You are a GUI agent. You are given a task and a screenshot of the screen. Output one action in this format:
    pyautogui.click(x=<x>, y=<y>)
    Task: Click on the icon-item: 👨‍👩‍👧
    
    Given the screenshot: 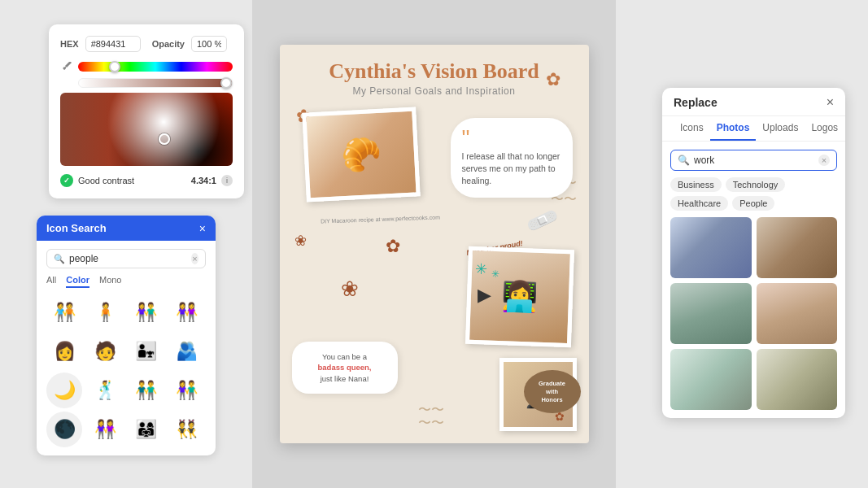 What is the action you would take?
    pyautogui.click(x=146, y=429)
    